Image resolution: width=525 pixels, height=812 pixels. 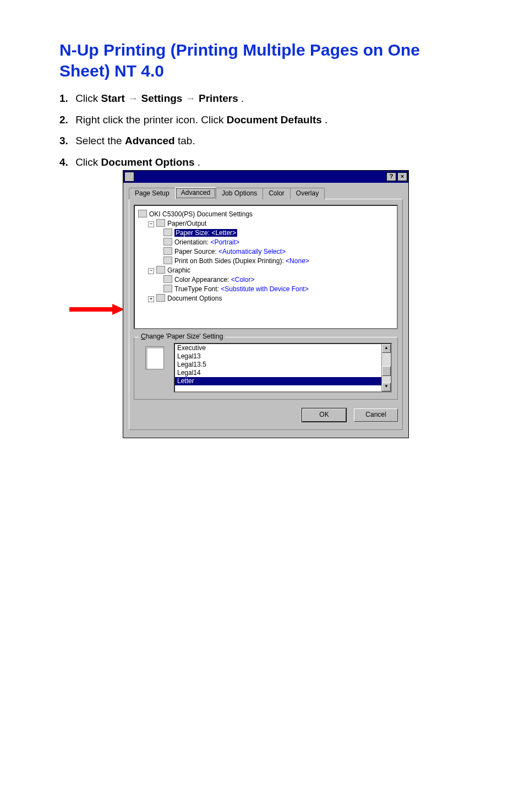 What do you see at coordinates (283, 348) in the screenshot?
I see `list-item: Executive` at bounding box center [283, 348].